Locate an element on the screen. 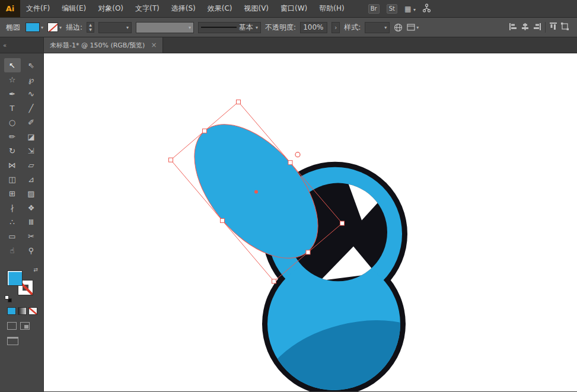  brush-definition-select: 基本 ▾ is located at coordinates (229, 27).